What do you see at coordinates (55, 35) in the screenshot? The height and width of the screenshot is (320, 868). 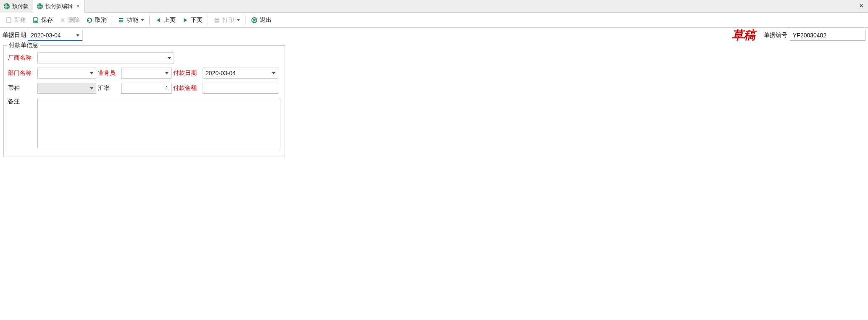 I see `doc-date-input: 2020-03-04` at bounding box center [55, 35].